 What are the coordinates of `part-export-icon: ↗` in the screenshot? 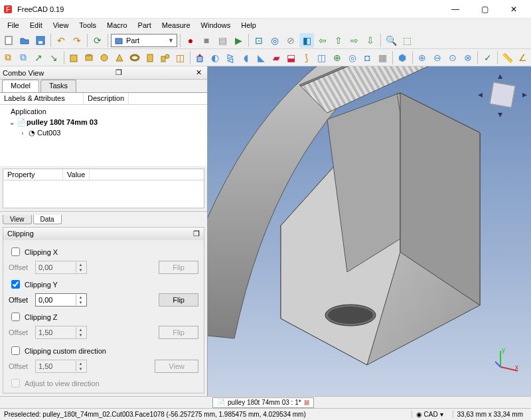 It's located at (38, 58).